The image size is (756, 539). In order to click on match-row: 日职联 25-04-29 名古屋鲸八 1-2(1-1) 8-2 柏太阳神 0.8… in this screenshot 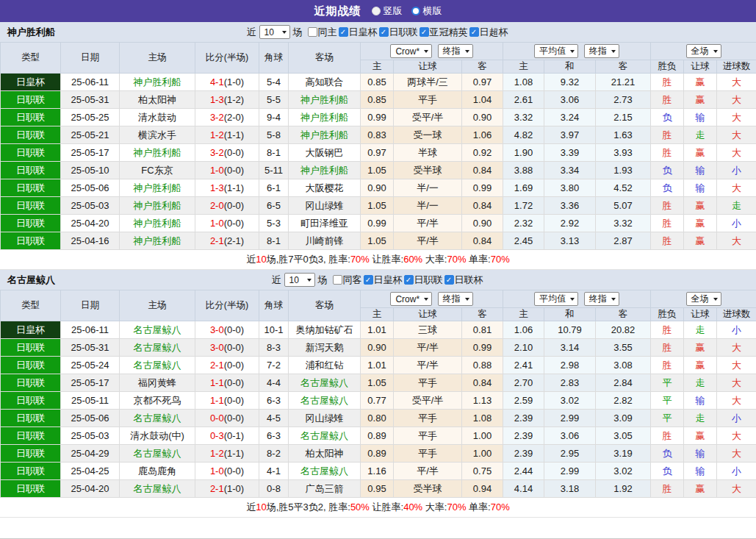, I will do `click(378, 454)`.